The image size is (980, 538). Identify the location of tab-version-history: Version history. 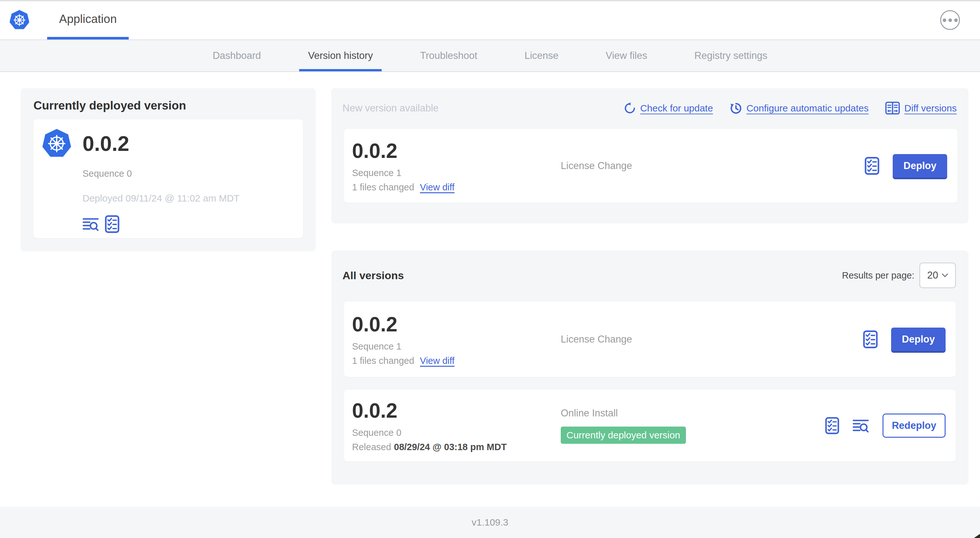
(340, 56).